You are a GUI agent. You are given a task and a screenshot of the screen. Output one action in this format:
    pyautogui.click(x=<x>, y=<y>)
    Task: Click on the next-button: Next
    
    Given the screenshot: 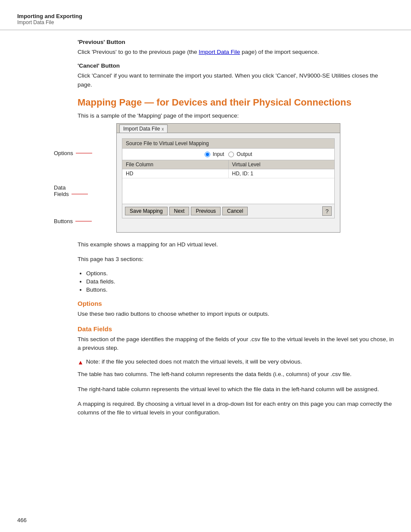 What is the action you would take?
    pyautogui.click(x=179, y=211)
    